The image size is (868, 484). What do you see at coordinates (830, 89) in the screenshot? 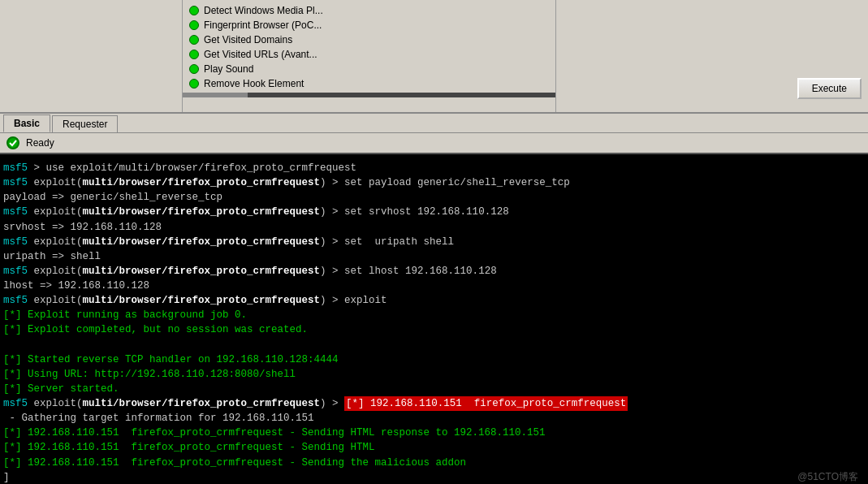
I see `execute-button: Execute` at bounding box center [830, 89].